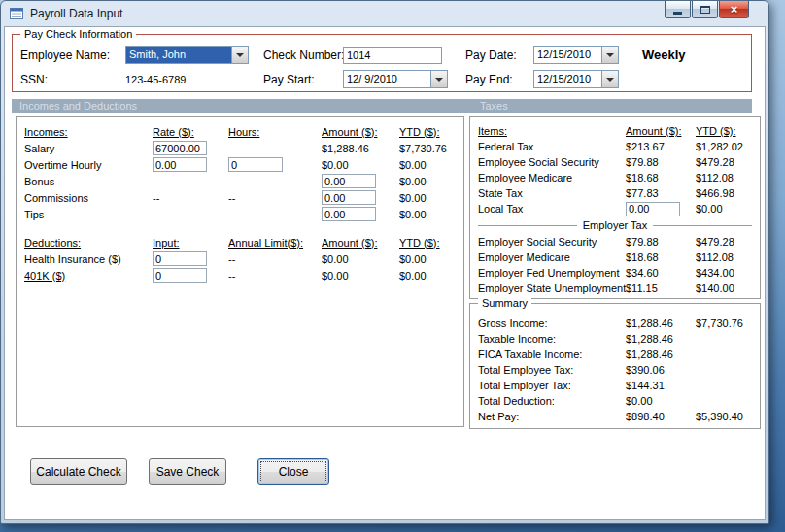  I want to click on summary-label: Total Employer Tax:, so click(552, 385).